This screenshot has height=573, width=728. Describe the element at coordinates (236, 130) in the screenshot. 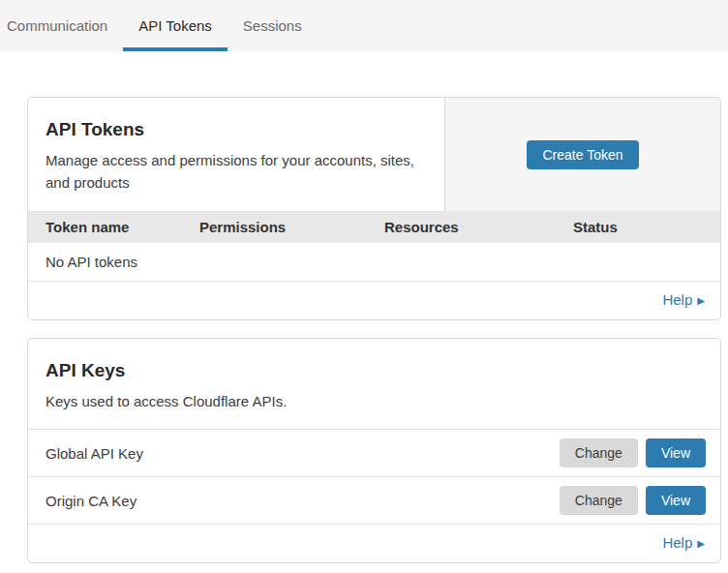

I see `api-tokens-title: API Tokens` at that location.